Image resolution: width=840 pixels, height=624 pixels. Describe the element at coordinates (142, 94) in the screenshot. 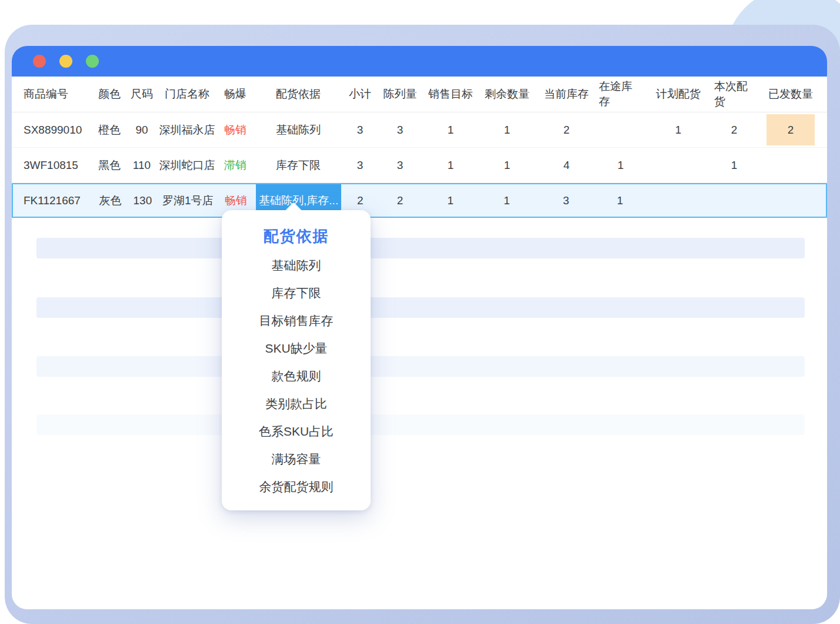

I see `column-header-size: 尺码` at that location.